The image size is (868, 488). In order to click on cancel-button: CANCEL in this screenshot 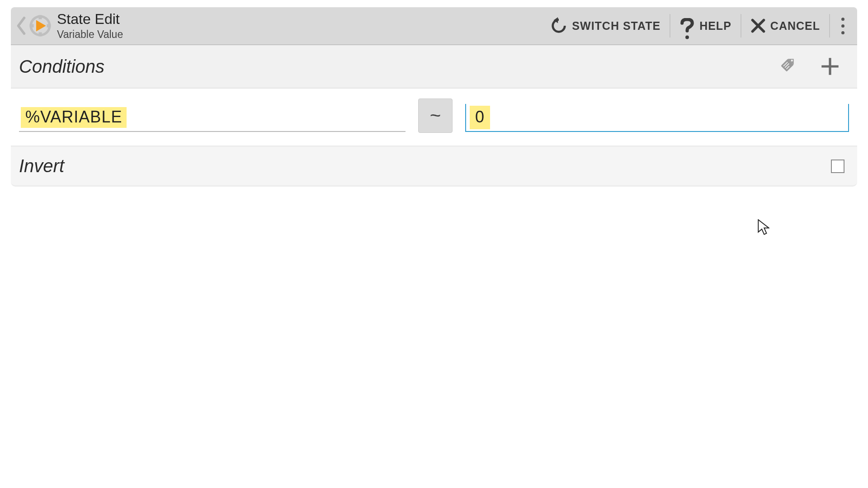, I will do `click(785, 26)`.